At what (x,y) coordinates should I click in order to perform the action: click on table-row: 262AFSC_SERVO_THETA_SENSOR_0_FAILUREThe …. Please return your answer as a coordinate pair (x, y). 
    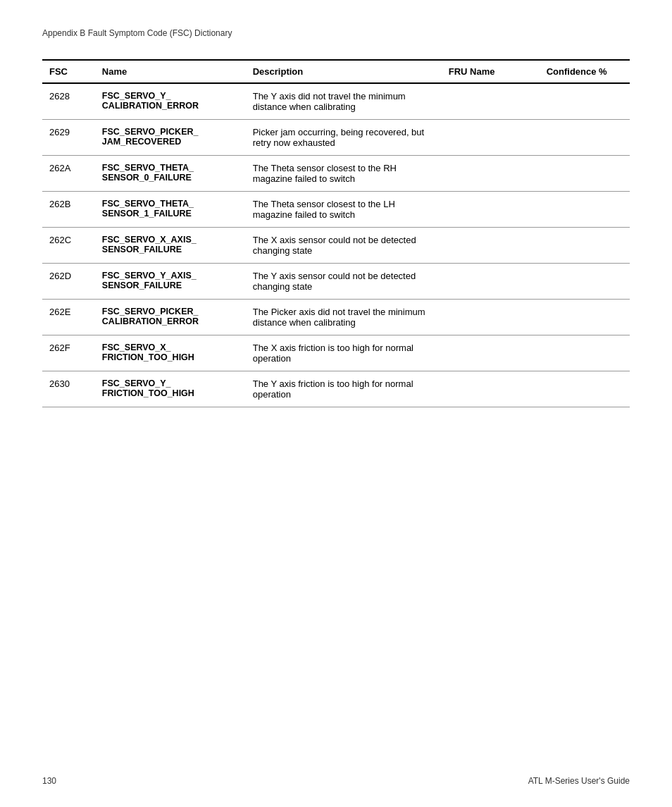
    Looking at the image, I should click on (336, 173).